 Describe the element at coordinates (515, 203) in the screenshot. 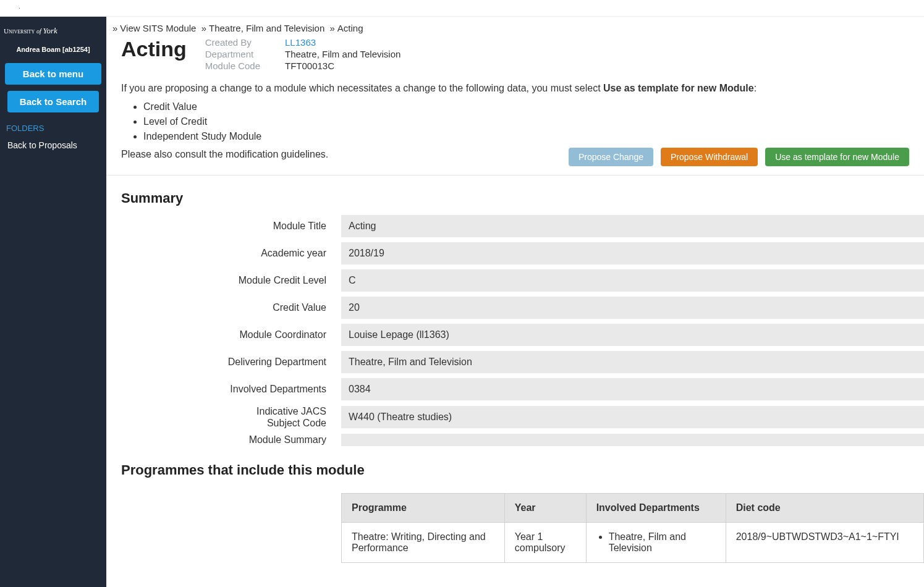

I see `summary-heading: Summary` at that location.